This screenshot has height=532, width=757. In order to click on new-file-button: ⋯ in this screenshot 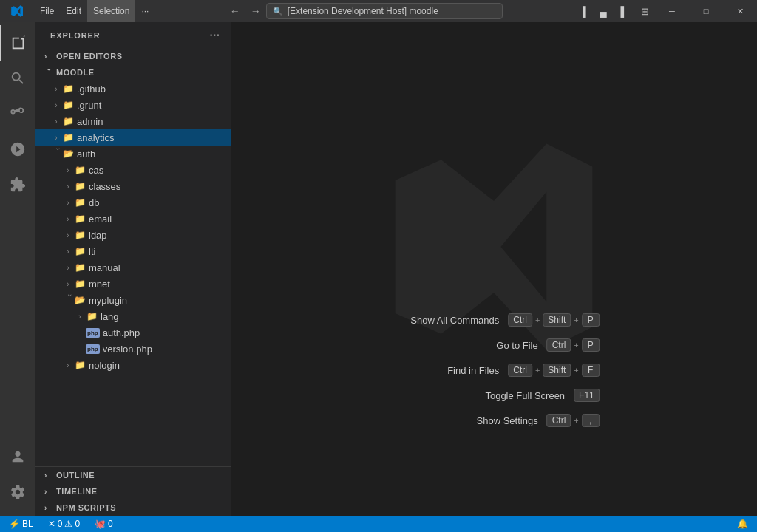, I will do `click(214, 35)`.